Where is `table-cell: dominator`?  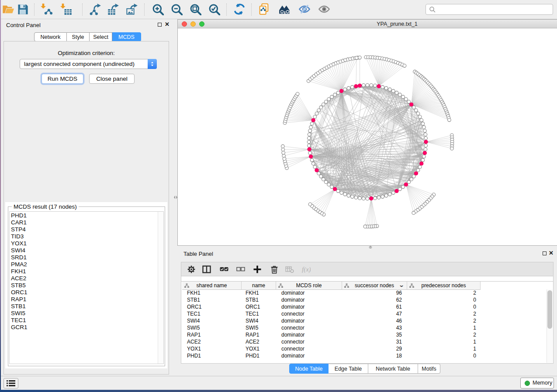 table-cell: dominator is located at coordinates (309, 300).